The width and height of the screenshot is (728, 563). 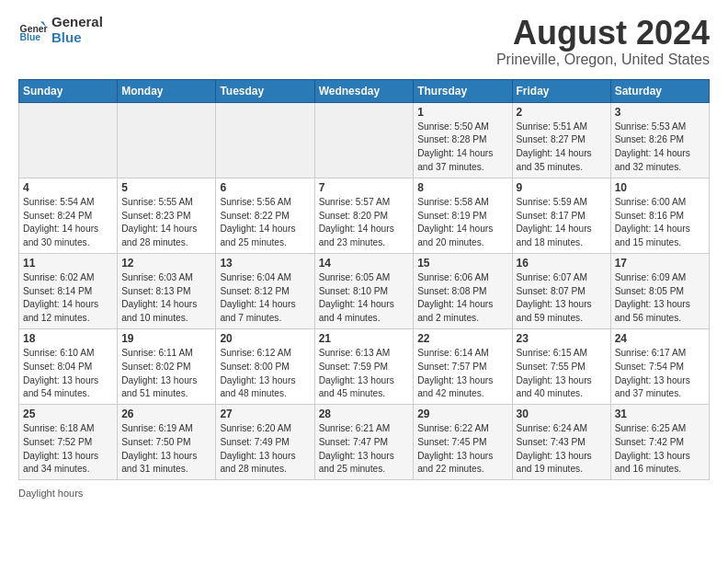 I want to click on day-number: 2, so click(x=562, y=112).